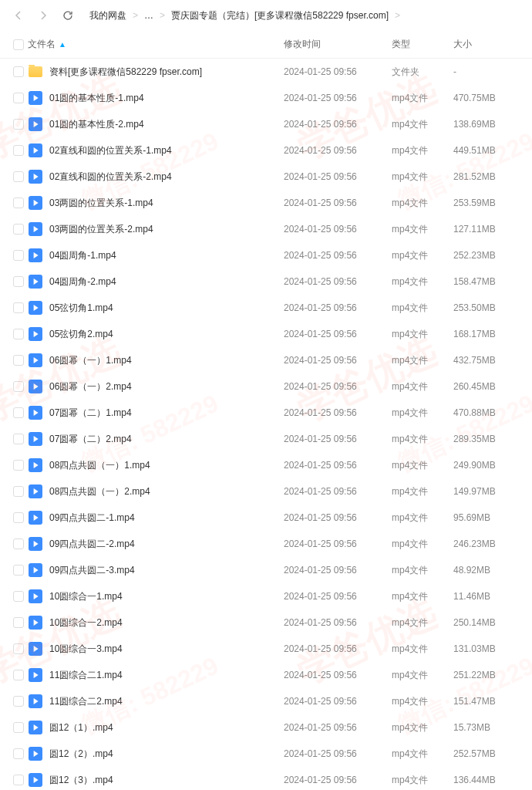 This screenshot has width=532, height=790. What do you see at coordinates (280, 15) in the screenshot?
I see `breadcrumb-current: 贾庆圆专题（完结）[更多课程微信582229 fpser.com]` at bounding box center [280, 15].